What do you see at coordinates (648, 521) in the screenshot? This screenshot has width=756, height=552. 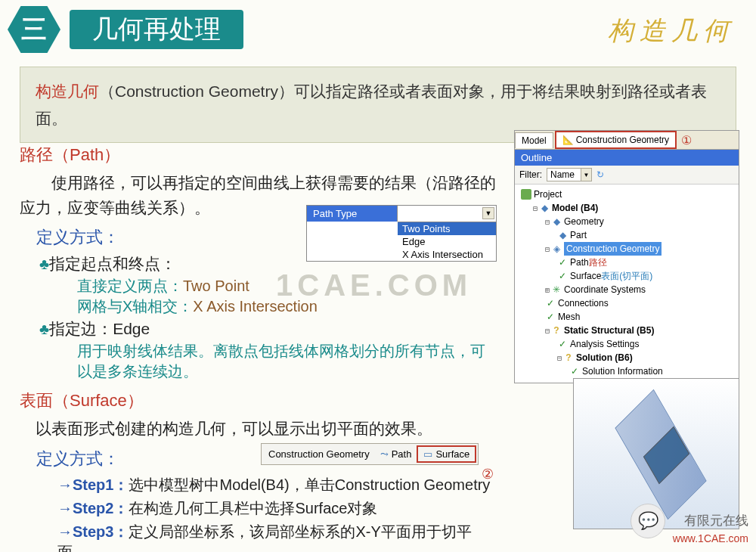 I see `wechat-icon: 💬` at bounding box center [648, 521].